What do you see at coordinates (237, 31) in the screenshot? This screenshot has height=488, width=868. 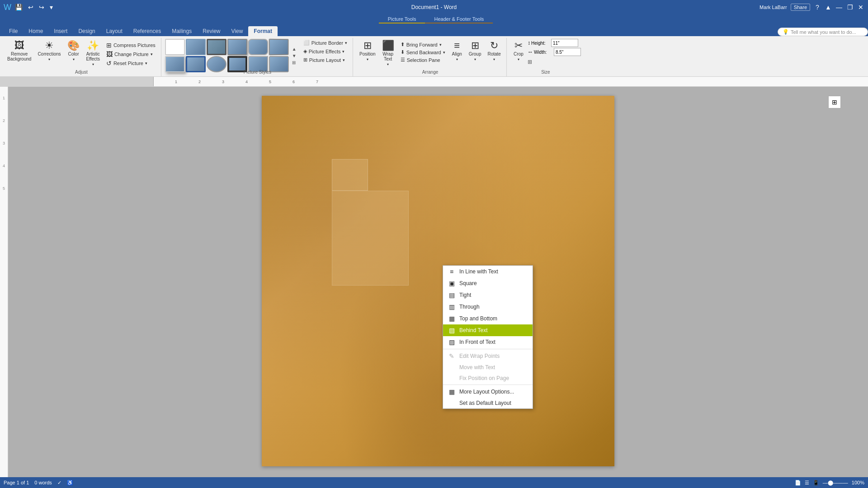 I see `tab-view: View` at bounding box center [237, 31].